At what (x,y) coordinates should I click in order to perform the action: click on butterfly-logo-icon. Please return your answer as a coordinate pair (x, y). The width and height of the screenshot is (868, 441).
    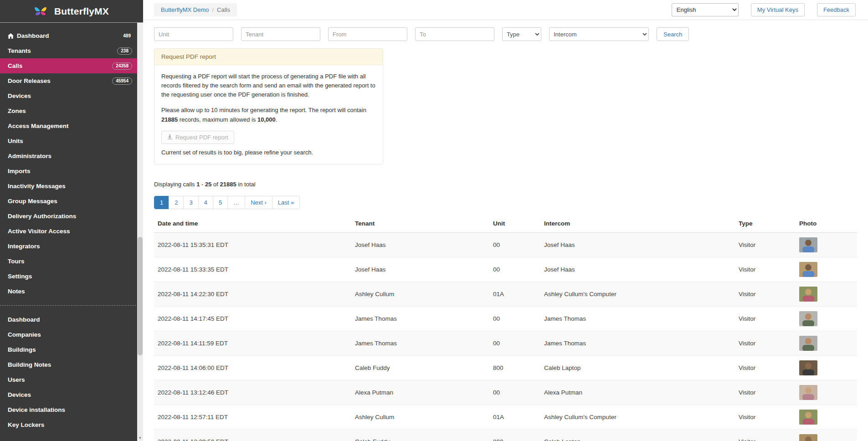
    Looking at the image, I should click on (41, 11).